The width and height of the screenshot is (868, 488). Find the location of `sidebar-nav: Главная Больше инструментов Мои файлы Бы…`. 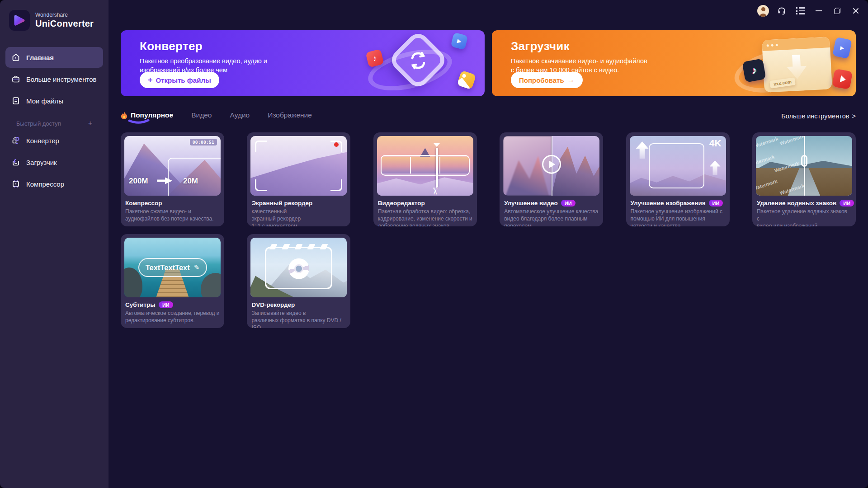

sidebar-nav: Главная Больше инструментов Мои файлы Бы… is located at coordinates (54, 121).